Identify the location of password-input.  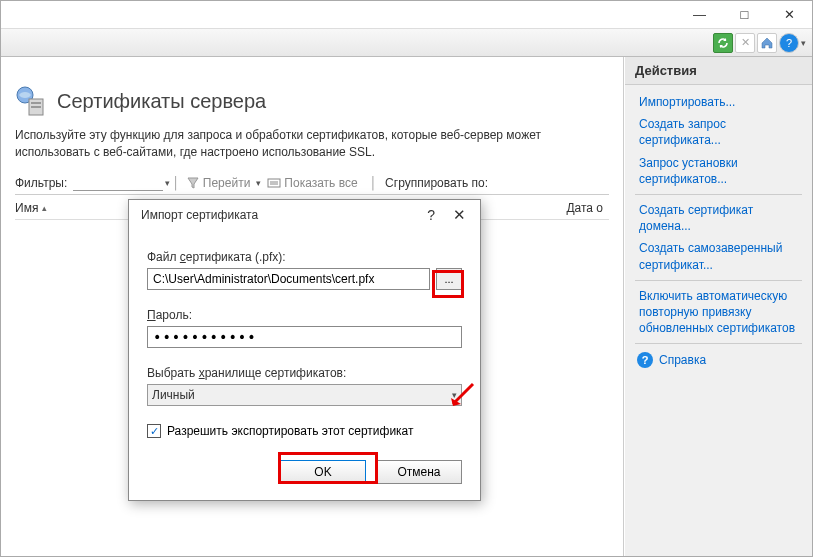
(304, 337).